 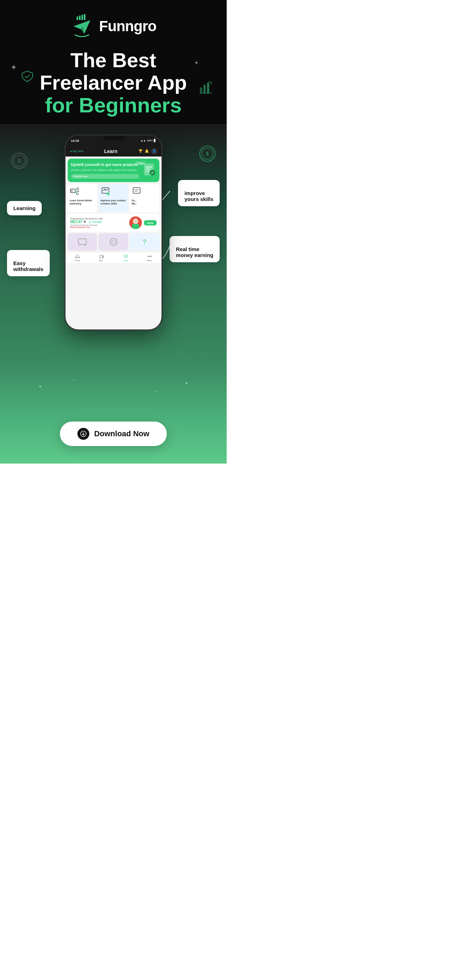 I want to click on headline-line2: Freelancer App, so click(x=113, y=83).